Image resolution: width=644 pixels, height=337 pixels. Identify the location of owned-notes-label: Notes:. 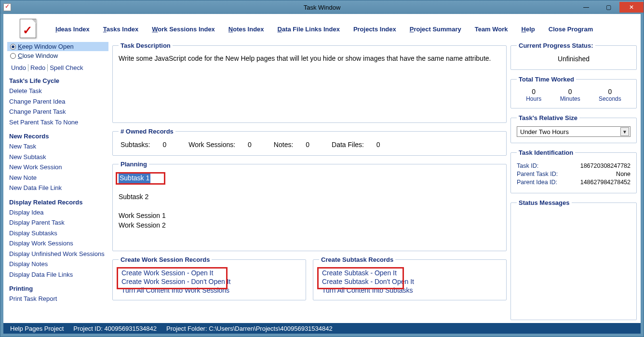
(283, 145).